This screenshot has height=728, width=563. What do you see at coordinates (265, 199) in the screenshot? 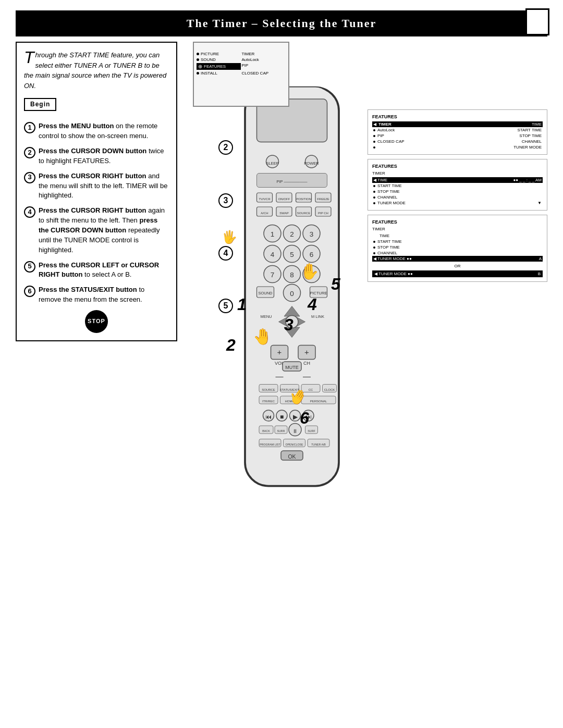
I see `svg-text: TV/VCR` at bounding box center [265, 199].